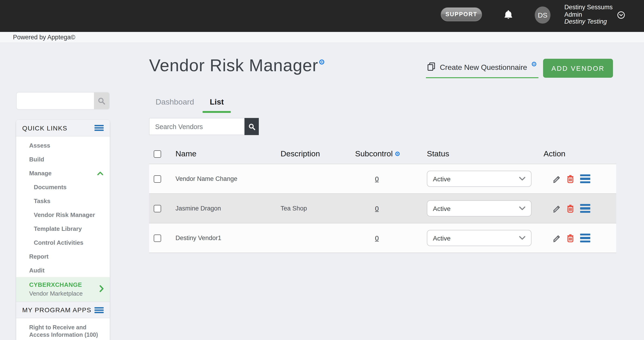 Image resolution: width=644 pixels, height=340 pixels. What do you see at coordinates (63, 242) in the screenshot?
I see `sidebar-item-control-activities: Control Activities` at bounding box center [63, 242].